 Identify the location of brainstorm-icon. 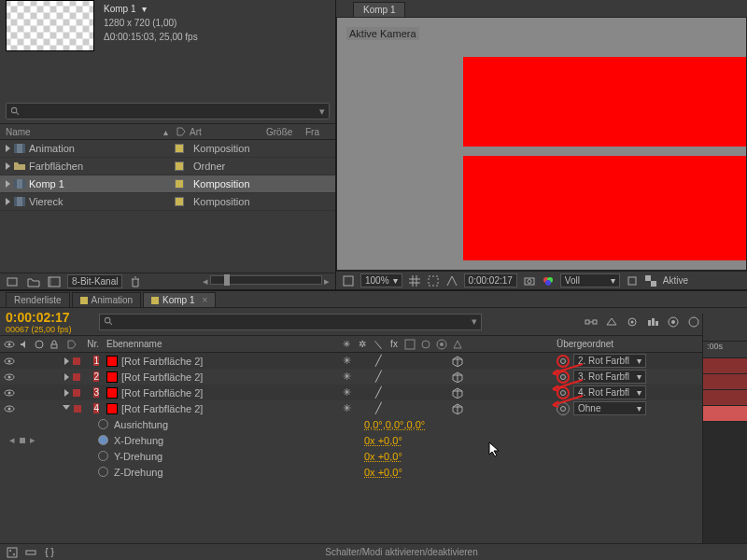
(694, 322).